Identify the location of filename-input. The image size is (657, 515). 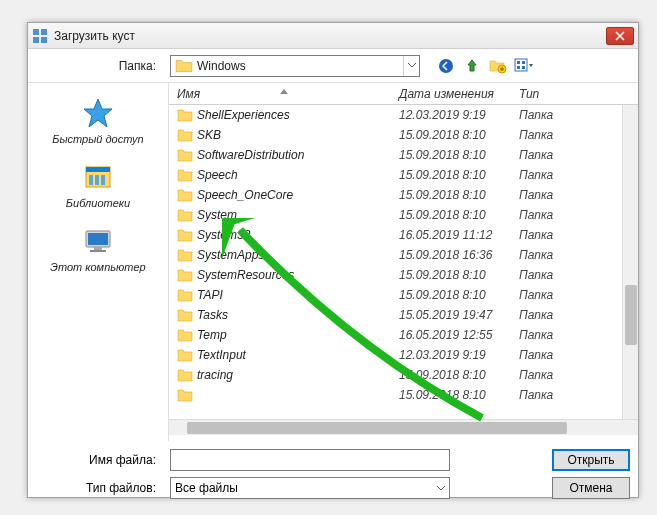
(310, 460).